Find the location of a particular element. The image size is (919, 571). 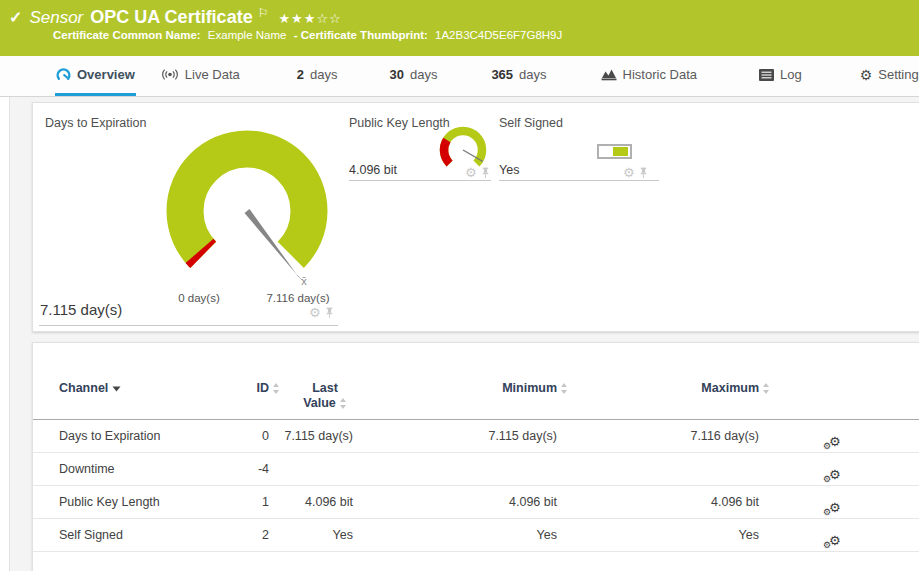

self-signed-value: Yes is located at coordinates (509, 170).